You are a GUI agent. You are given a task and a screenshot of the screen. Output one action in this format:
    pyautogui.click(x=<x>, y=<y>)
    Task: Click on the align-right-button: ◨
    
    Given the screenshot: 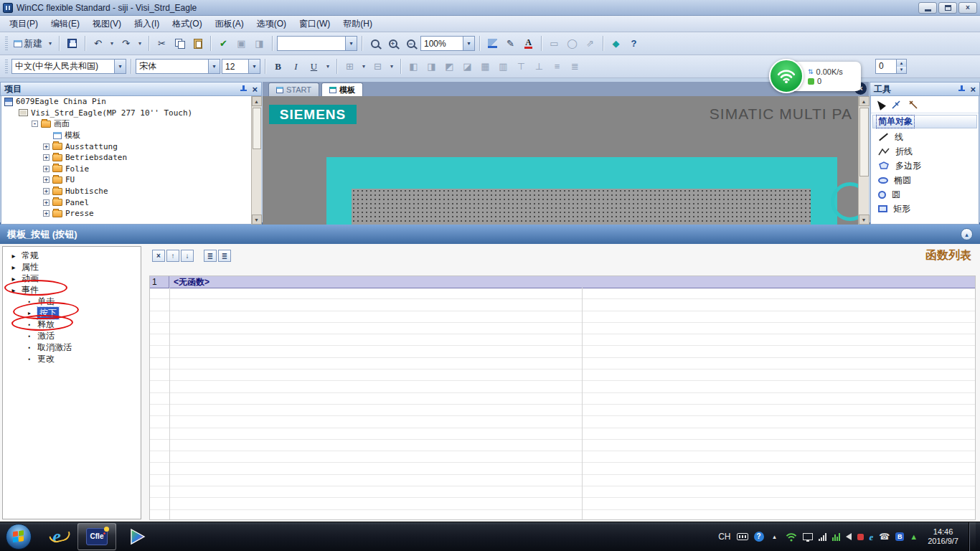 What is the action you would take?
    pyautogui.click(x=432, y=66)
    